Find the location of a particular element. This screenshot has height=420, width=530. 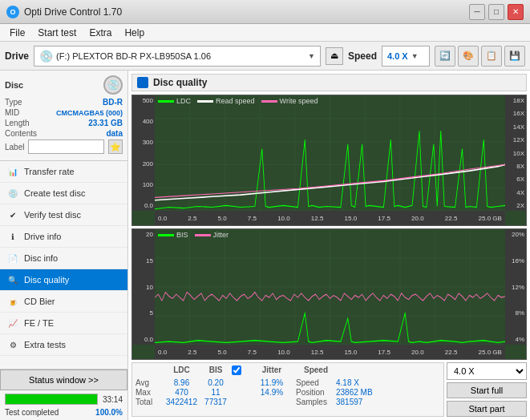

x2-12.5: 12.5 is located at coordinates (318, 353).